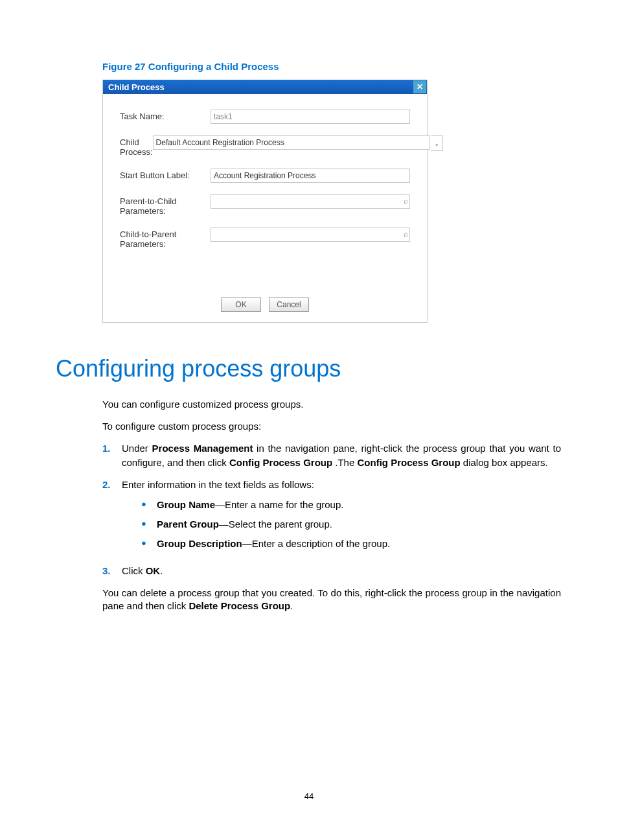 This screenshot has height=840, width=618. Describe the element at coordinates (310, 202) in the screenshot. I see `p2c-input` at that location.